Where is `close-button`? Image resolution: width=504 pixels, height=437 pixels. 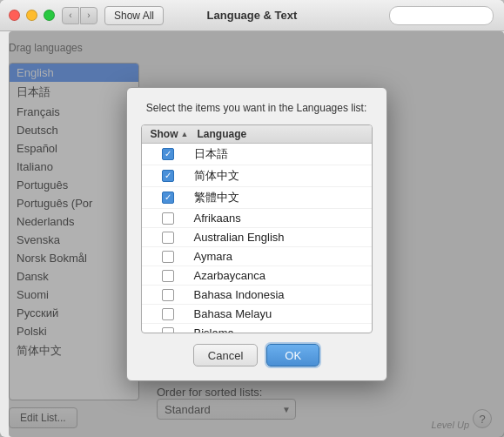 close-button is located at coordinates (14, 16).